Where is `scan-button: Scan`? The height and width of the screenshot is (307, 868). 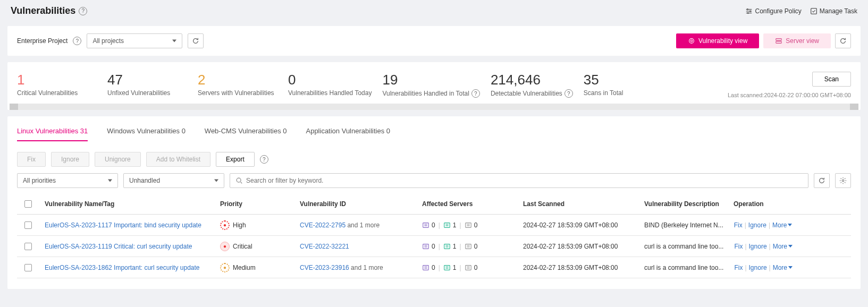 scan-button: Scan is located at coordinates (831, 79).